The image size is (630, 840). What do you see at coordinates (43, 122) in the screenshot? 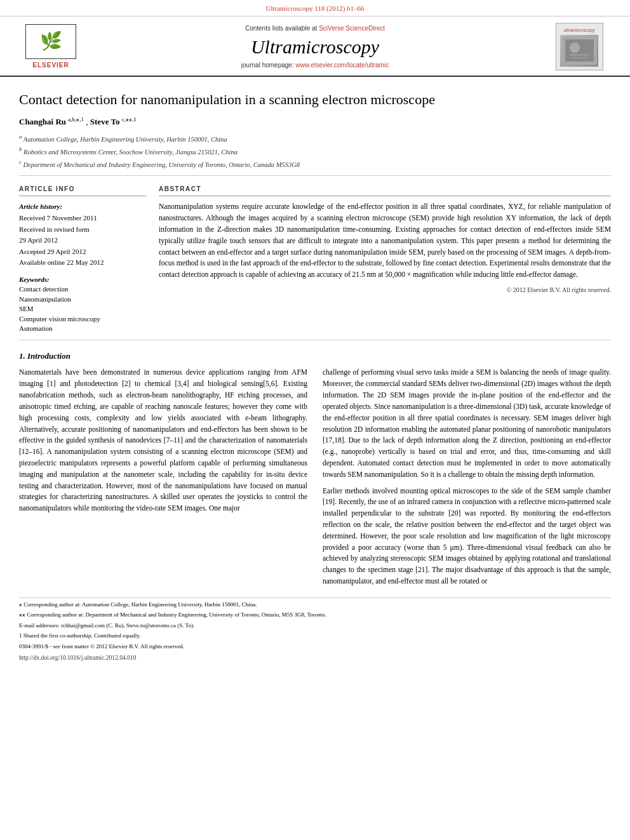
I see `author-1-name: Changhai Ru` at bounding box center [43, 122].